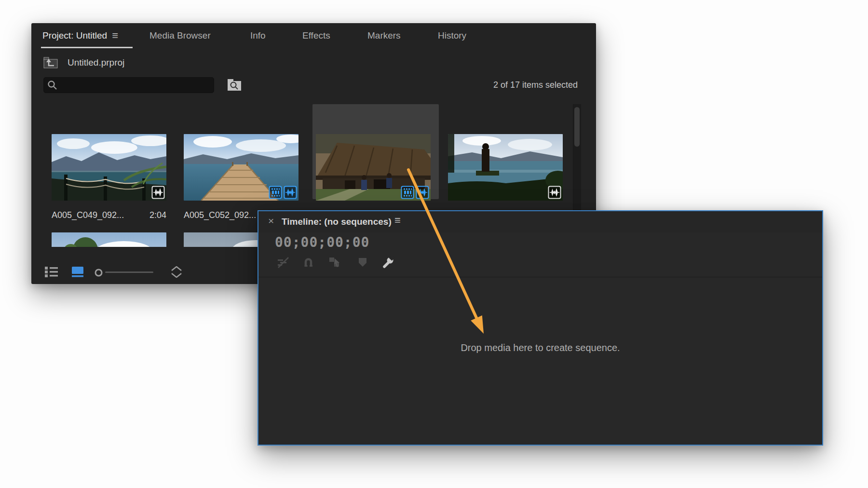  What do you see at coordinates (540, 348) in the screenshot?
I see `drop-message: Drop media here to create sequence.` at bounding box center [540, 348].